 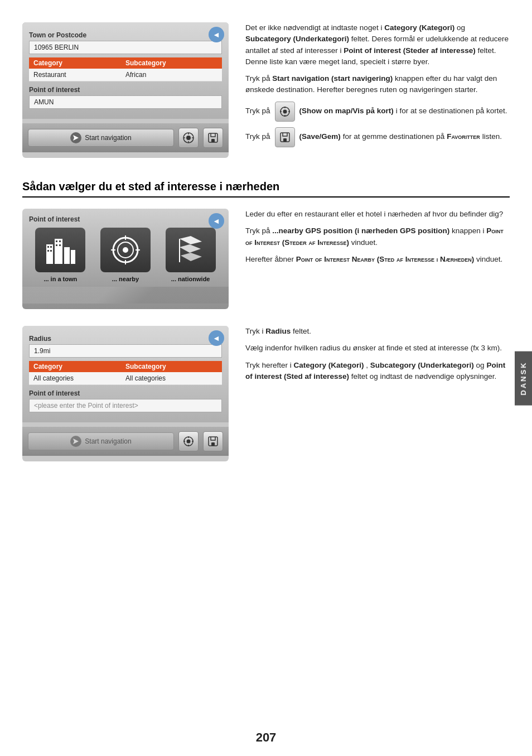 What do you see at coordinates (125, 441) in the screenshot?
I see `nav-bar-2: Start navigation` at bounding box center [125, 441].